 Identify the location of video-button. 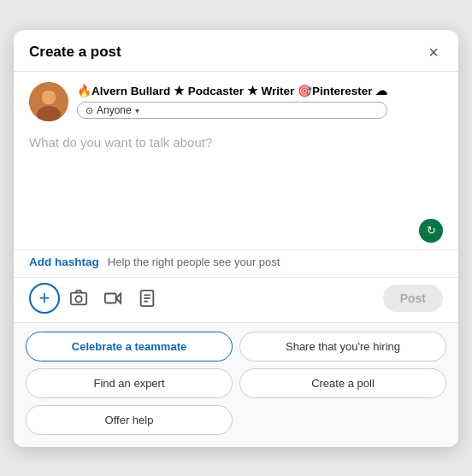
(113, 298).